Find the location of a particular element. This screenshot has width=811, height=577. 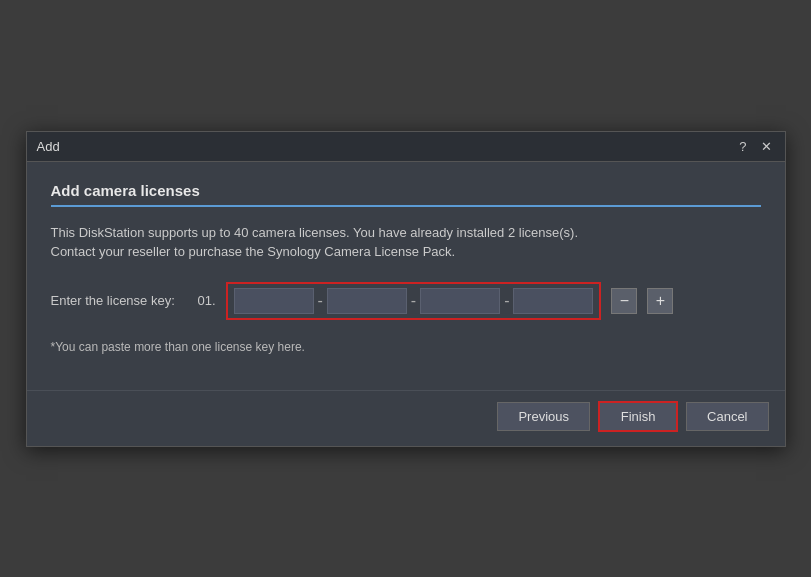

title-bar-actions: ? ✕ is located at coordinates (755, 146).